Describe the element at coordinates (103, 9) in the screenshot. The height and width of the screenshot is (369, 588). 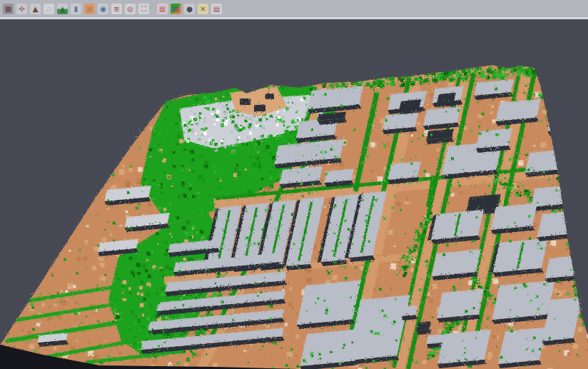
I see `globe-icon: ◉` at that location.